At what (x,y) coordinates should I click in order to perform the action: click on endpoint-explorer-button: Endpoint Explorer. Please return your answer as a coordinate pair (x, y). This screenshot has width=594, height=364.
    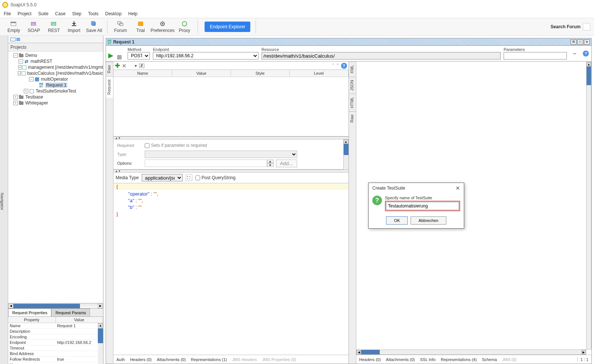
    Looking at the image, I should click on (228, 27).